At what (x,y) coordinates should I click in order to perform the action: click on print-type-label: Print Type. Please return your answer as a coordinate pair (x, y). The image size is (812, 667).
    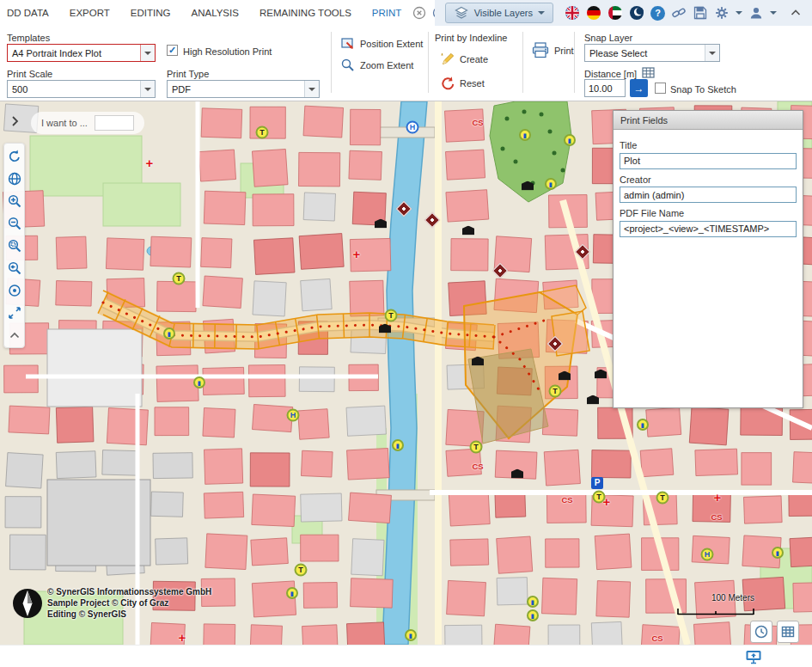
    Looking at the image, I should click on (187, 74).